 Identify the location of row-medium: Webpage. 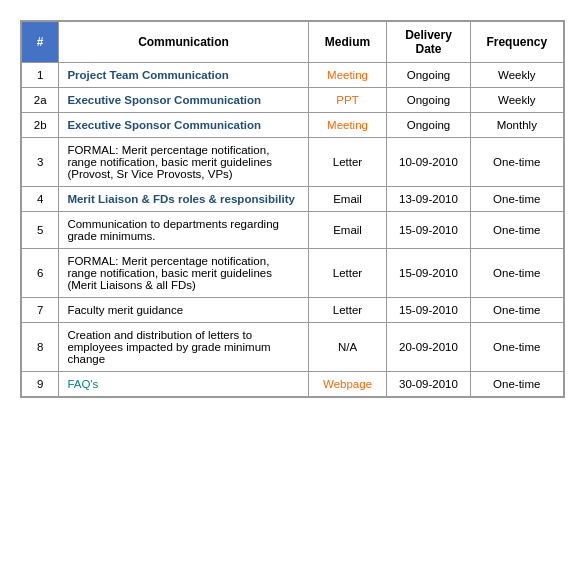
(348, 384).